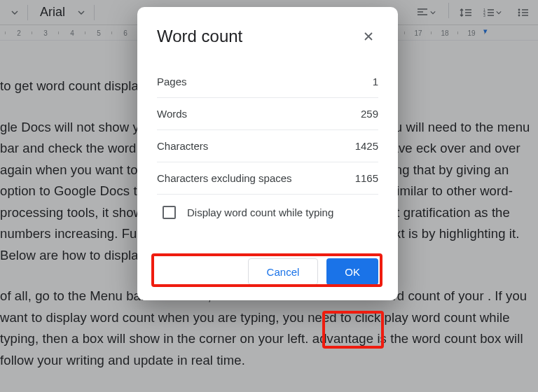  What do you see at coordinates (224, 178) in the screenshot?
I see `stat-label: Characters excluding spaces` at bounding box center [224, 178].